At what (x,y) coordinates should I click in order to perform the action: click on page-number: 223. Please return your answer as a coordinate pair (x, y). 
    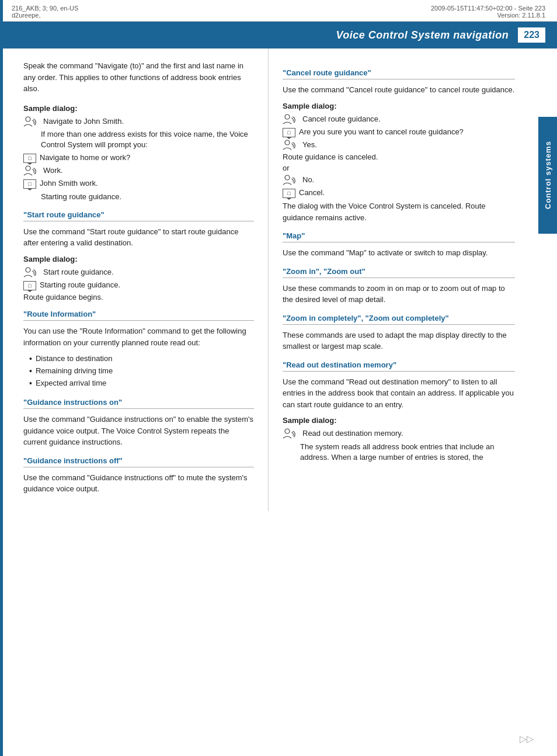
    Looking at the image, I should click on (531, 35).